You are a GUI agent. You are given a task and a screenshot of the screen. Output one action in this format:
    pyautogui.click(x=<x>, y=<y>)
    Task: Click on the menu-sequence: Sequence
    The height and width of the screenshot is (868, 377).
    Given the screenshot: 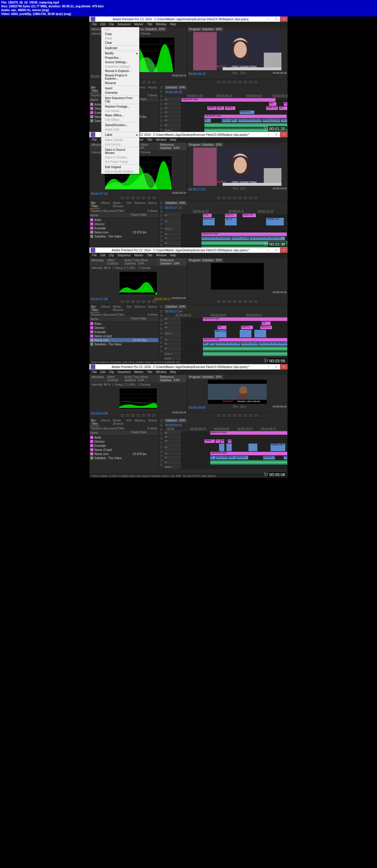 What is the action you would take?
    pyautogui.click(x=124, y=24)
    